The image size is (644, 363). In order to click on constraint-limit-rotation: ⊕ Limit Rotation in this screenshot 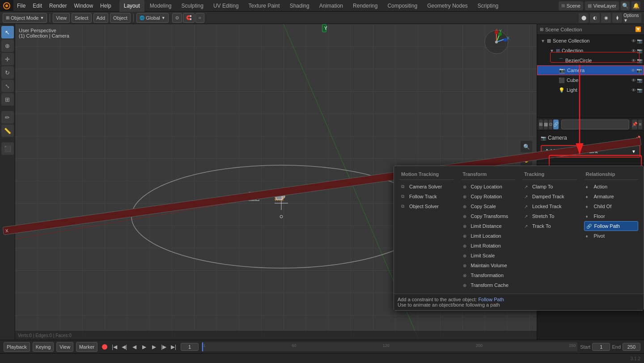, I will do `click(488, 246)`.